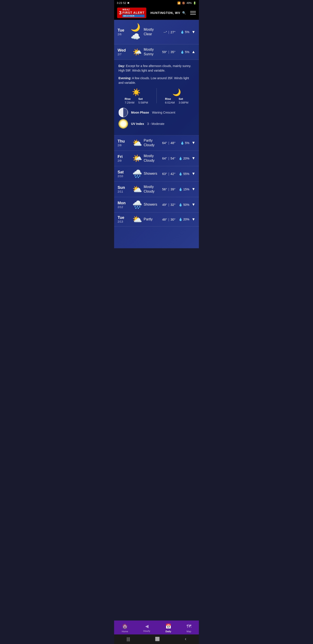 The width and height of the screenshot is (313, 644). I want to click on logo-number: 3, so click(120, 13).